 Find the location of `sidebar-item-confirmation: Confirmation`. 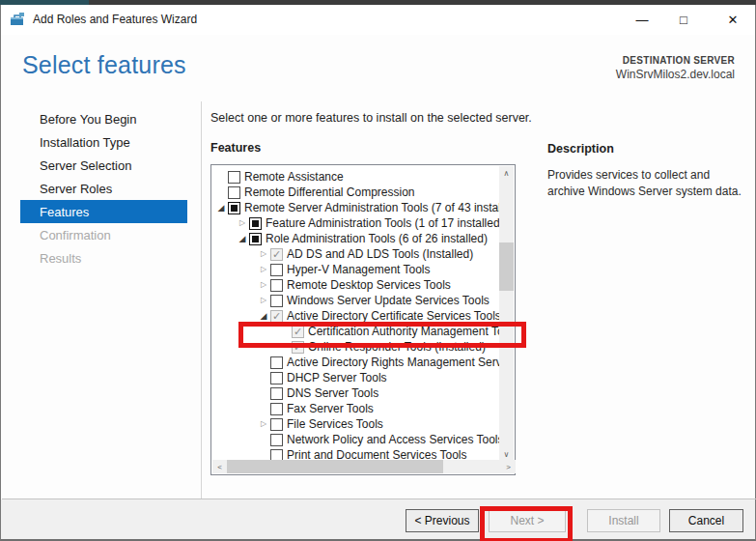

sidebar-item-confirmation: Confirmation is located at coordinates (104, 235).